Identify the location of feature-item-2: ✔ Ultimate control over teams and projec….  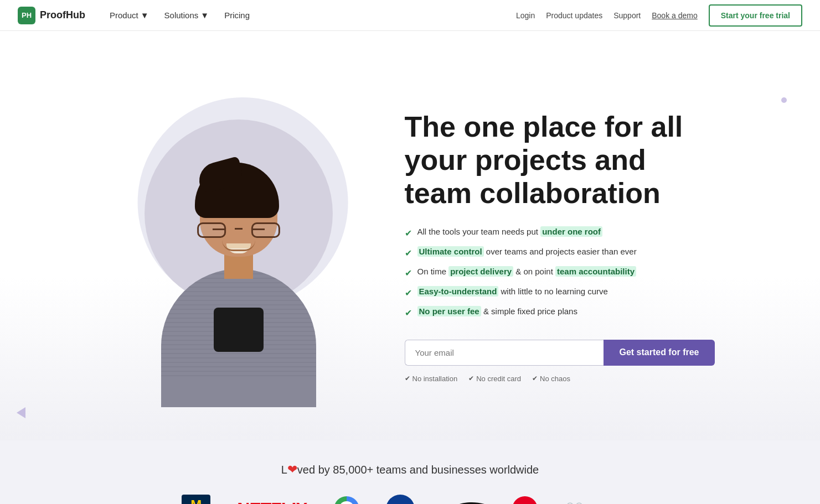
(560, 253).